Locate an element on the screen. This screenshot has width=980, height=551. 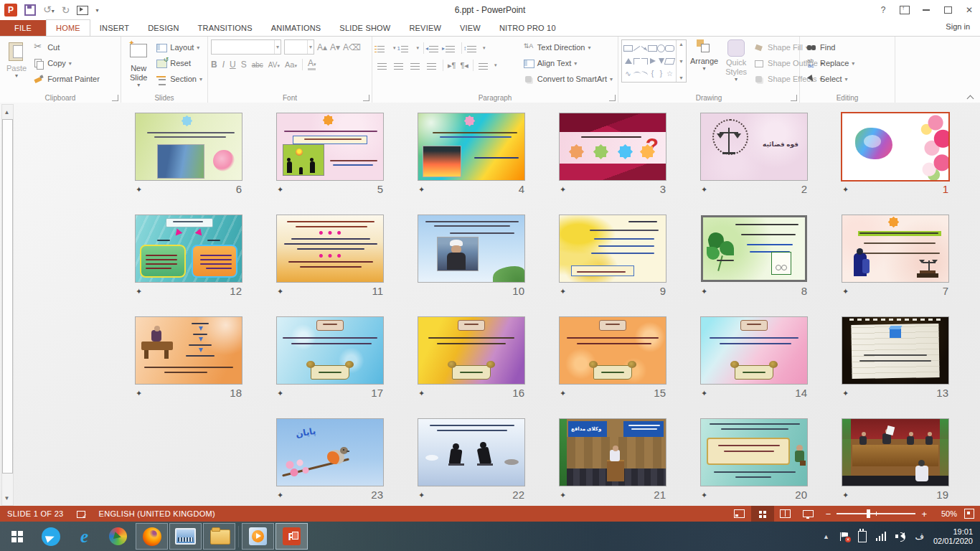
slide-13-cell: 13 is located at coordinates (895, 357).